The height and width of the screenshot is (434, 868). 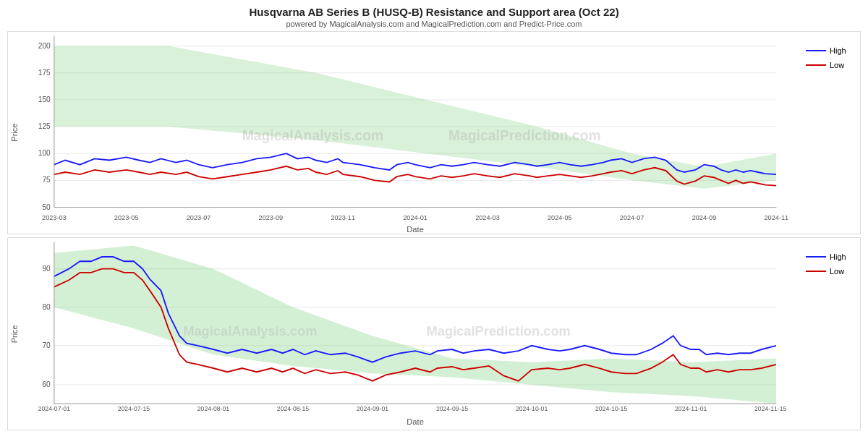 I want to click on bottom-high-line-indicator, so click(x=816, y=257).